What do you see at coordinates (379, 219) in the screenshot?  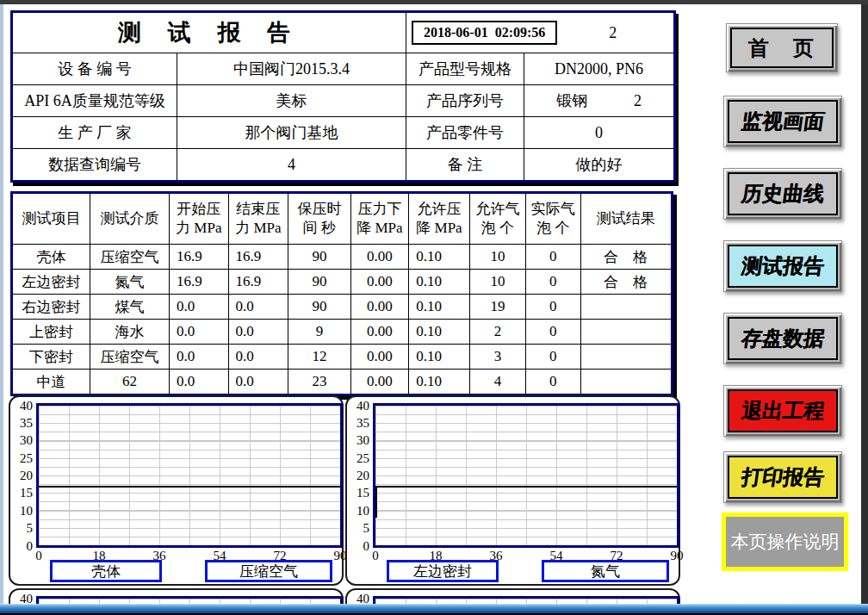 I see `col-header-pressure-drop: 压力下 降 MPa` at bounding box center [379, 219].